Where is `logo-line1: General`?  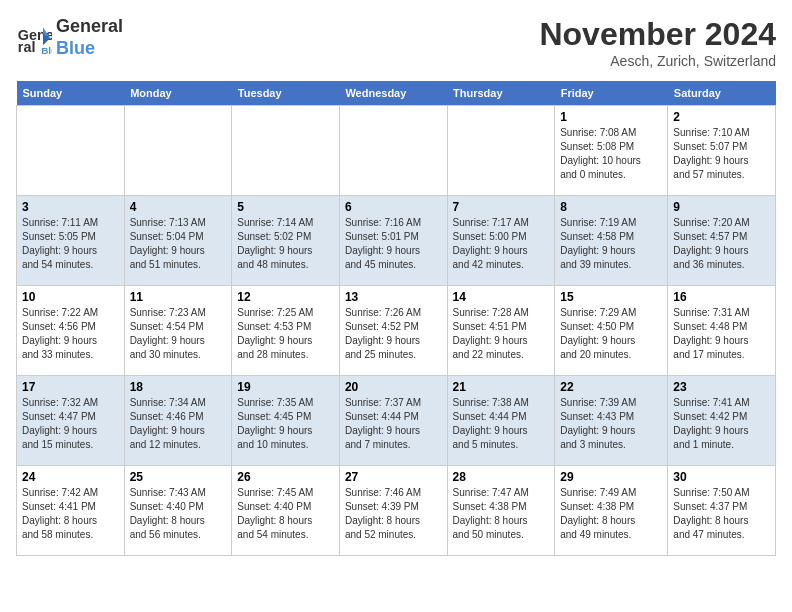
logo-line1: General is located at coordinates (90, 27).